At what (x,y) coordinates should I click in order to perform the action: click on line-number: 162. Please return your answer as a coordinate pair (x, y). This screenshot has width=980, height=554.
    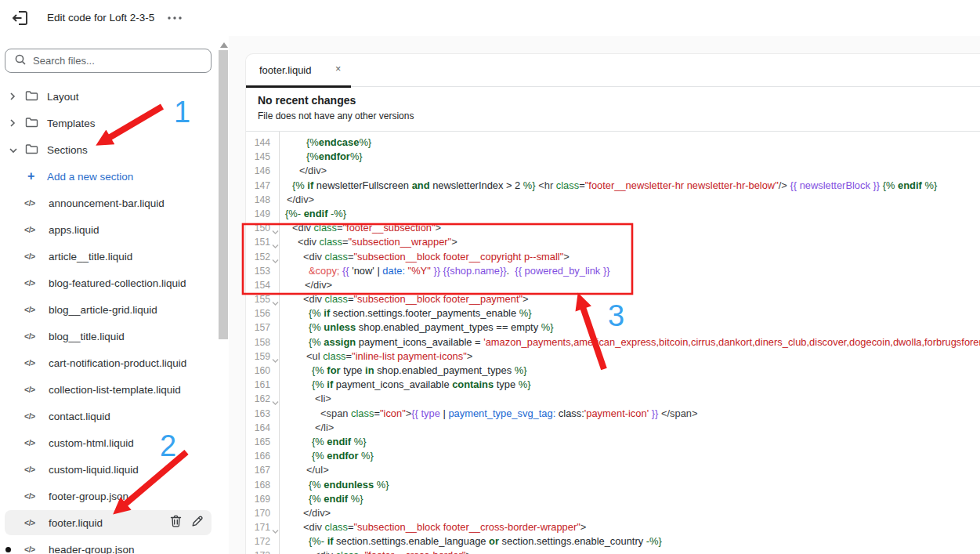
    Looking at the image, I should click on (262, 399).